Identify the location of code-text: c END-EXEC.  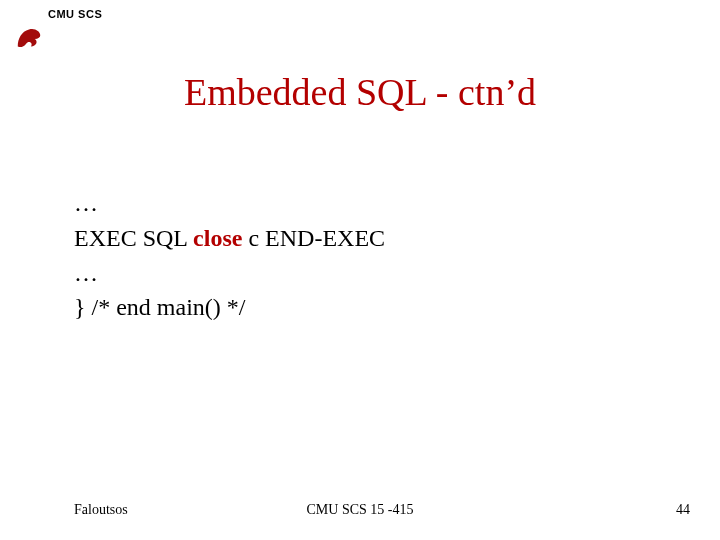
(314, 238).